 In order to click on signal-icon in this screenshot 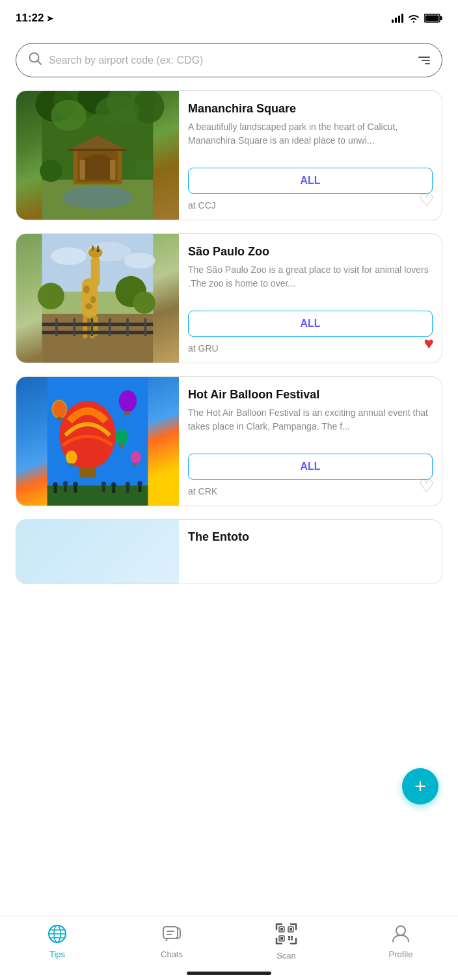, I will do `click(397, 18)`.